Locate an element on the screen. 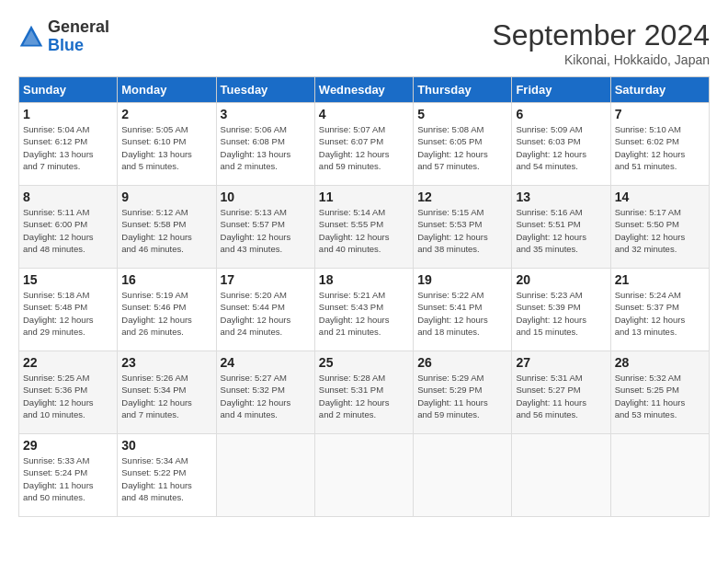 This screenshot has height=563, width=728. day-info: Sunrise: 5:23 AM Sunset: 5:39 PM Dayligh… is located at coordinates (561, 313).